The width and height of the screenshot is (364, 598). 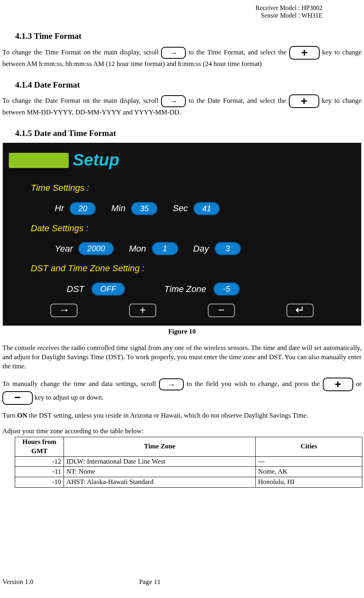 I want to click on text: or, so click(x=359, y=384).